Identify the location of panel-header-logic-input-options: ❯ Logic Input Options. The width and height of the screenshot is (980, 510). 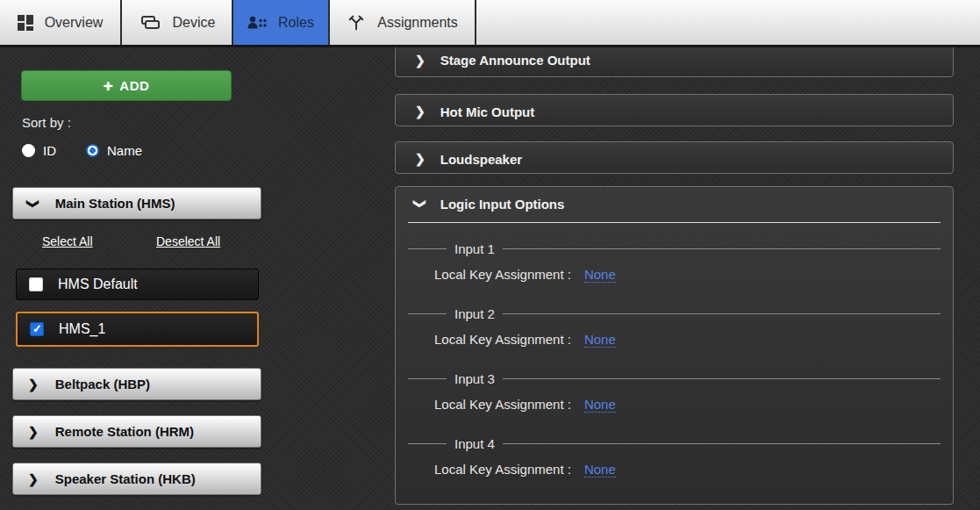
(674, 204).